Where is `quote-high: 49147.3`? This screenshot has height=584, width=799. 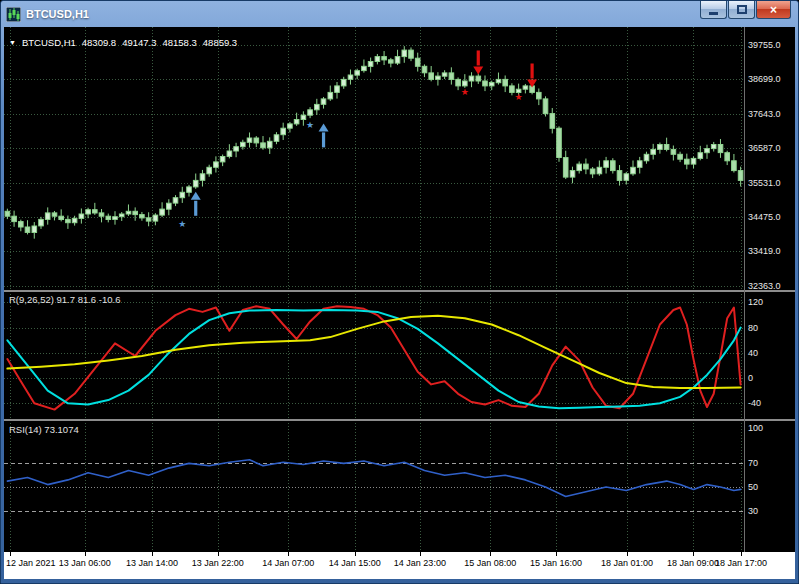 quote-high: 49147.3 is located at coordinates (139, 42).